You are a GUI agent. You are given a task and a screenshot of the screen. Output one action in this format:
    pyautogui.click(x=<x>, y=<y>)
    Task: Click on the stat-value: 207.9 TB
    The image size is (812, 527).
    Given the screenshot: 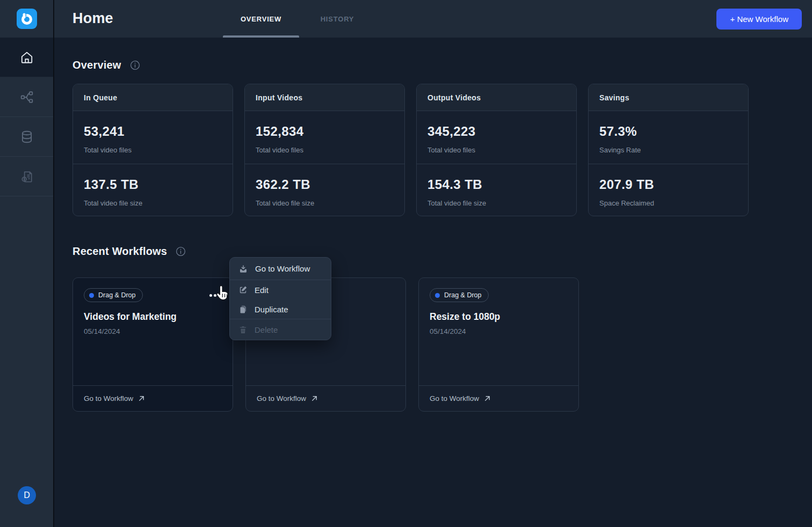 What is the action you would take?
    pyautogui.click(x=668, y=185)
    